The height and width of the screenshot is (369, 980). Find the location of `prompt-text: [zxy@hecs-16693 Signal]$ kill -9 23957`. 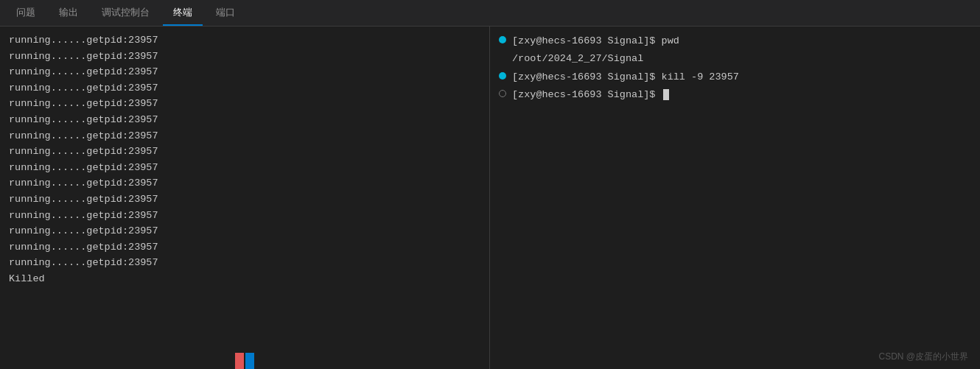

prompt-text: [zxy@hecs-16693 Signal]$ kill -9 23957 is located at coordinates (626, 77).